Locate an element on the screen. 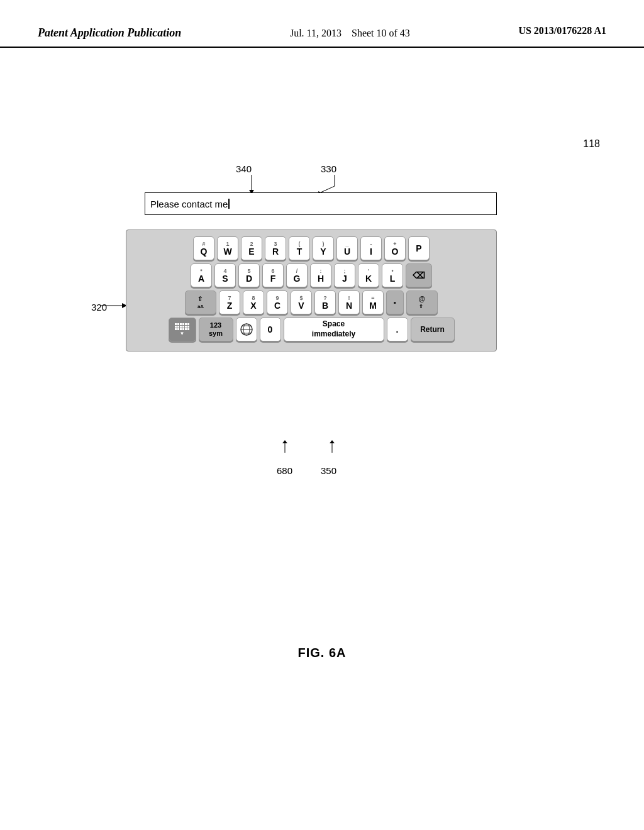 The height and width of the screenshot is (830, 644). keyboard-row-4: ▼ 123sym 0 Spaceimmediately is located at coordinates (311, 329).